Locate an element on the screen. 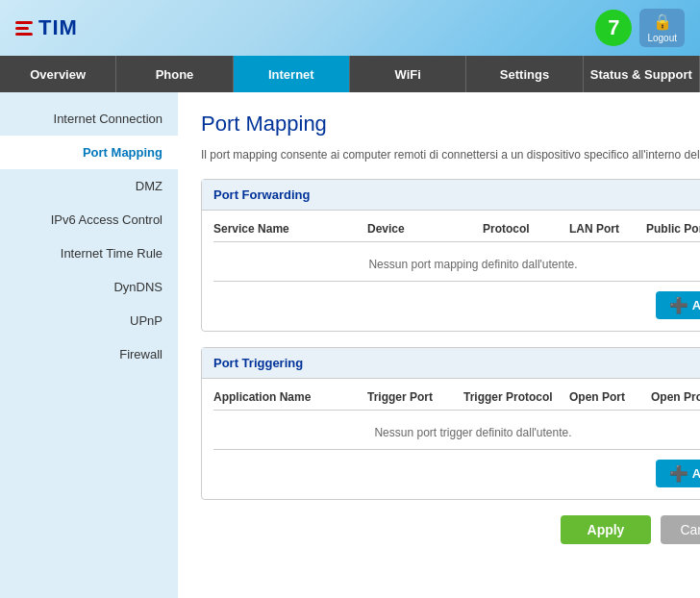 The width and height of the screenshot is (700, 598). logout-icon: 🔒 is located at coordinates (662, 21).